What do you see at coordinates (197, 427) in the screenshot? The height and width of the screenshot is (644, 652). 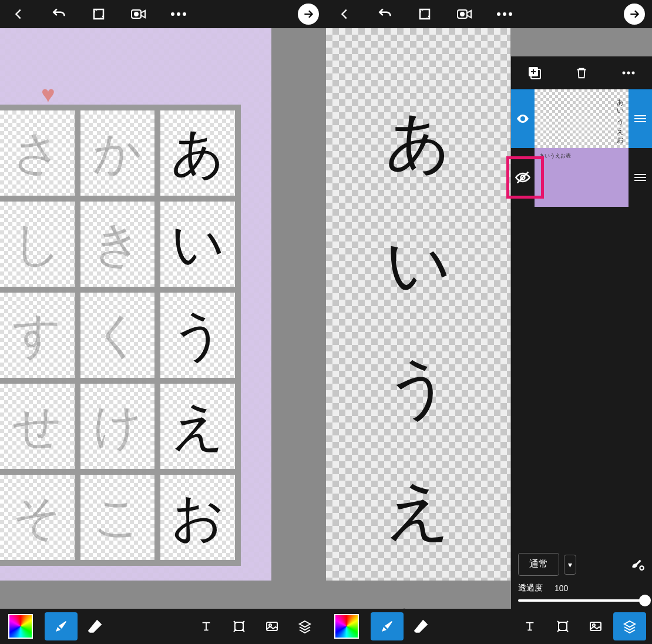 I see `grid-cell: え` at bounding box center [197, 427].